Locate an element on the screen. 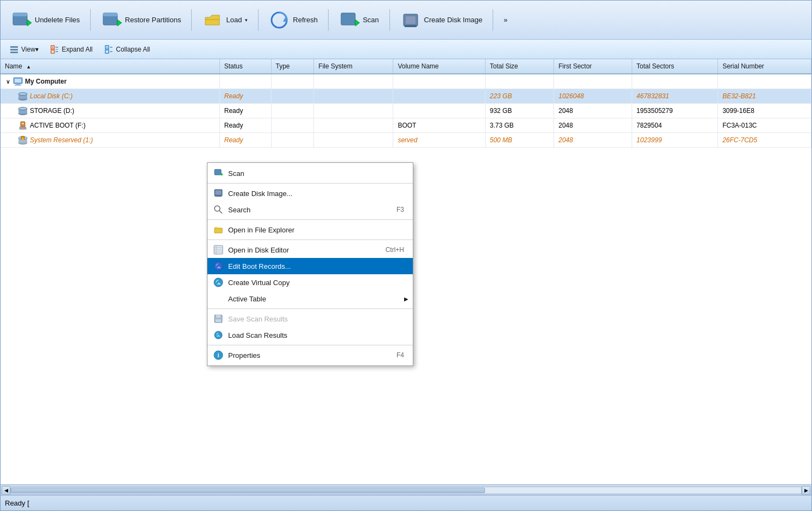  row-name: Local Disk (C:) is located at coordinates (110, 97).